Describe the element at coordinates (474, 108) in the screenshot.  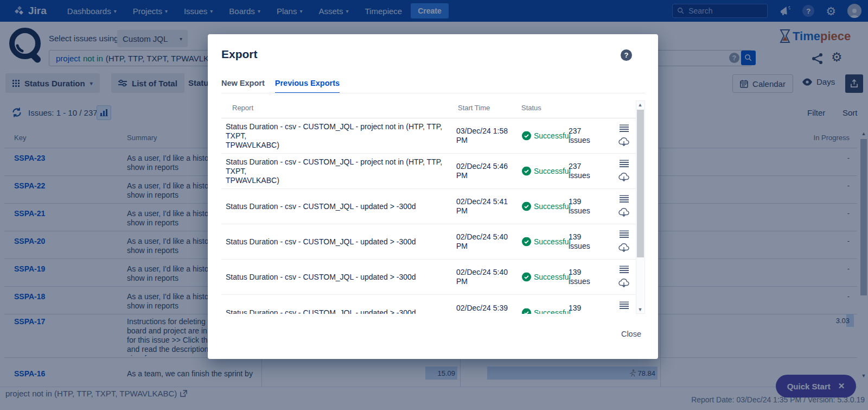
I see `column-header-start-time: Start Time` at that location.